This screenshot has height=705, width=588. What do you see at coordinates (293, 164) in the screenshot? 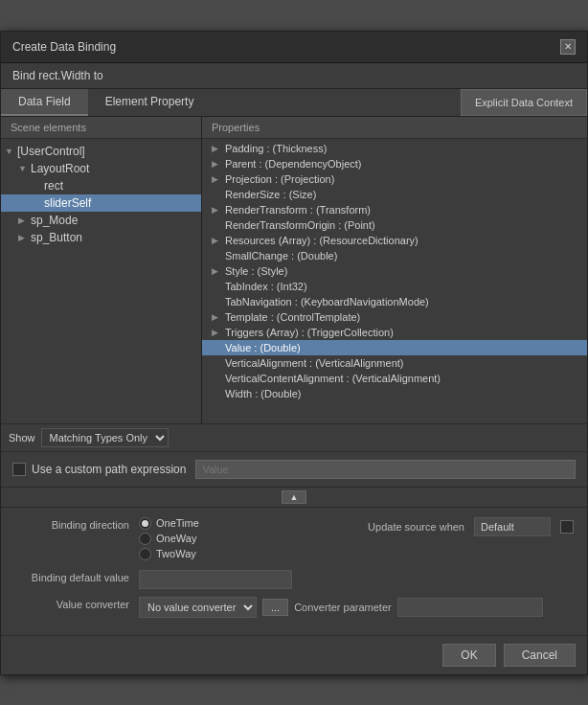
I see `prop-item-label: Parent : (DependencyObject)` at bounding box center [293, 164].